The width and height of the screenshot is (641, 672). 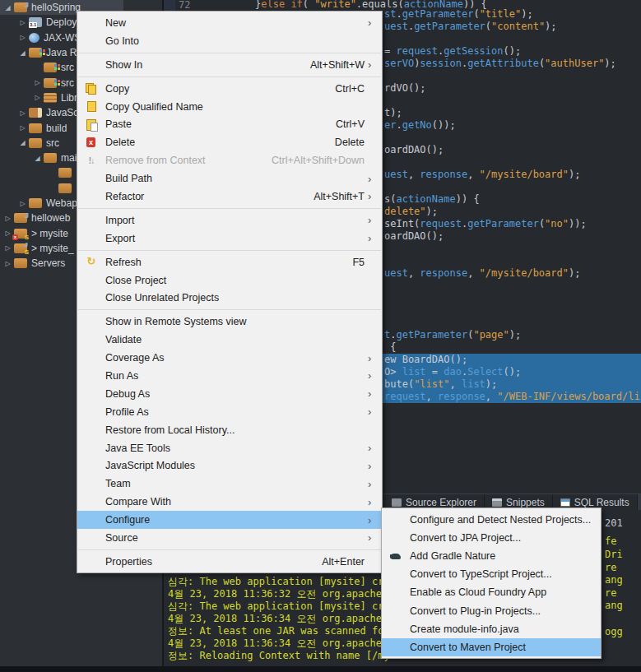 I want to click on javares-icon, so click(x=35, y=53).